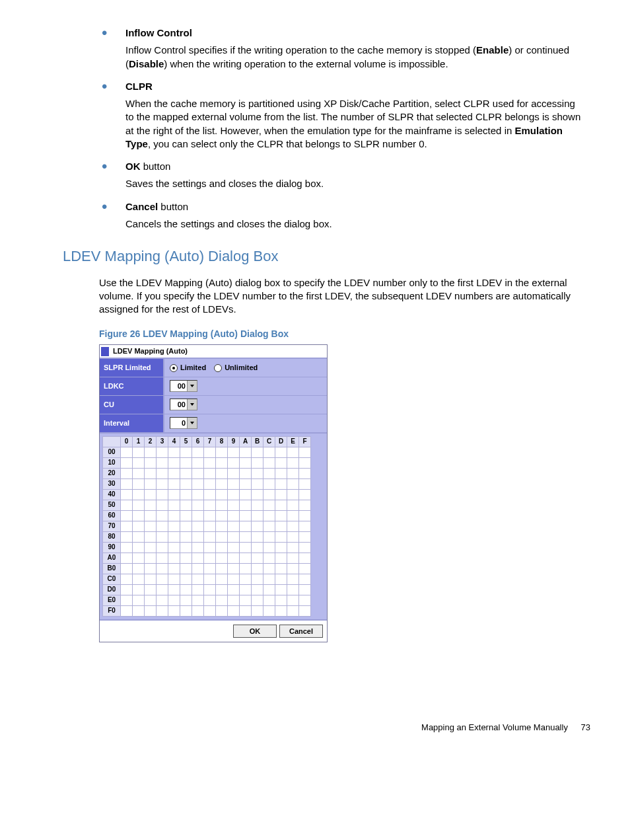 This screenshot has height=840, width=630. I want to click on ldev-grid: 0123456789ABCDEF 00102030405060708090A0B…, so click(207, 526).